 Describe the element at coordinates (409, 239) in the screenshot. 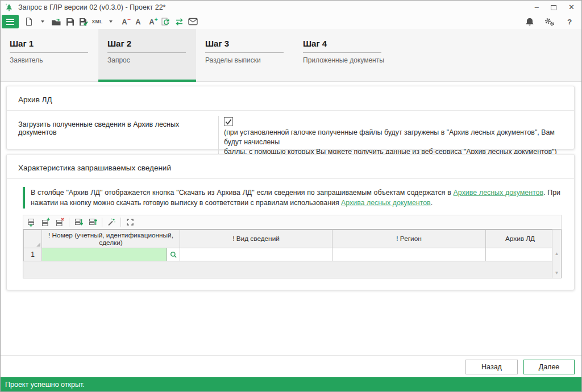

I see `column-header-region: ! Регион` at that location.